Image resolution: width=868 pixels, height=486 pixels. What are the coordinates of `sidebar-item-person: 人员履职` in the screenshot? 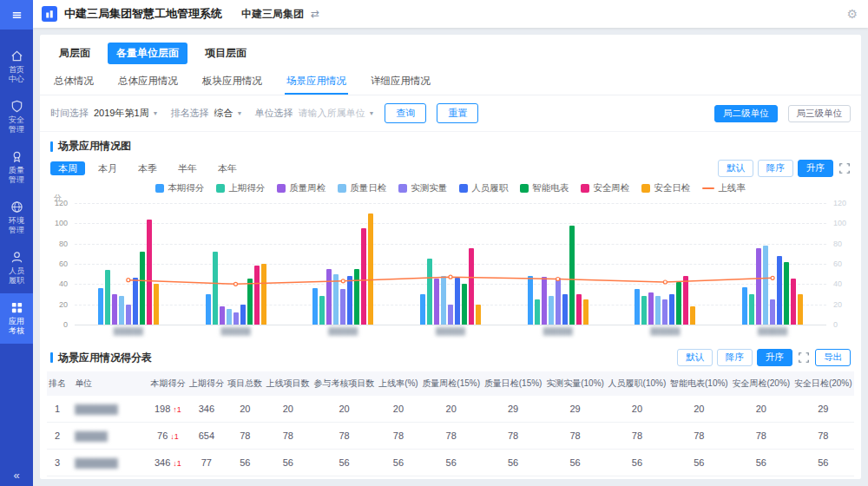 It's located at (16, 268).